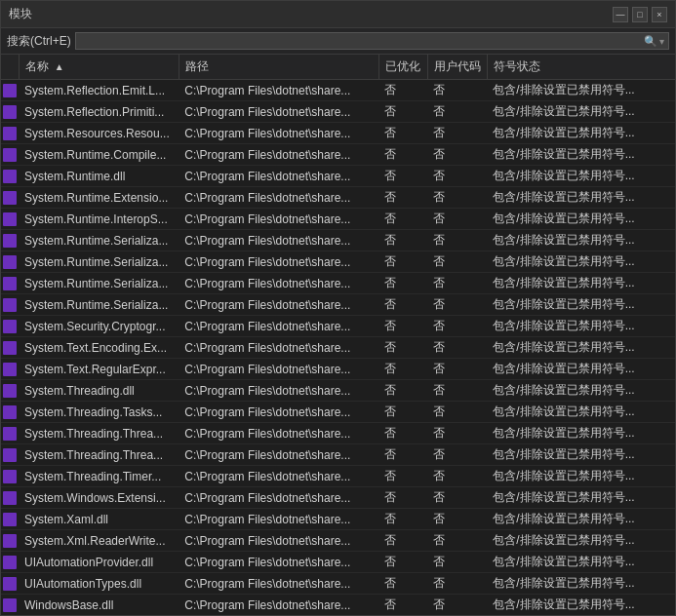 This screenshot has width=676, height=616. I want to click on module-name: System.Threading.Tasks..., so click(99, 412).